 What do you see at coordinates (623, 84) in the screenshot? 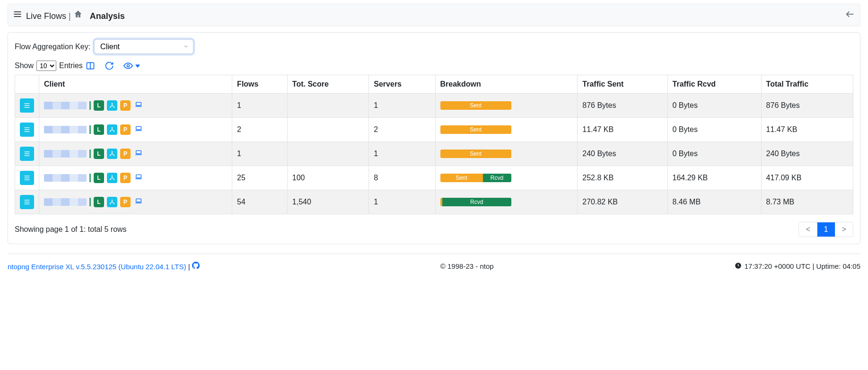
I see `column-header: Traffic Sent` at bounding box center [623, 84].